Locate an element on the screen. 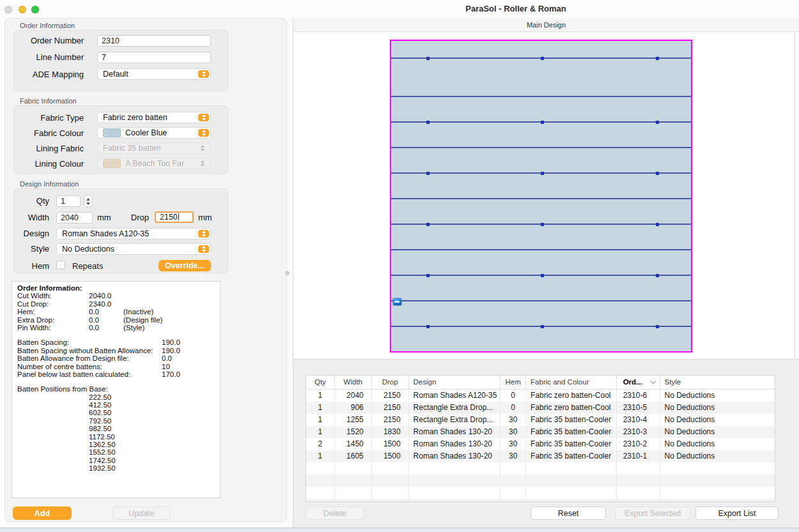  repeats-label: Repeats is located at coordinates (88, 266).